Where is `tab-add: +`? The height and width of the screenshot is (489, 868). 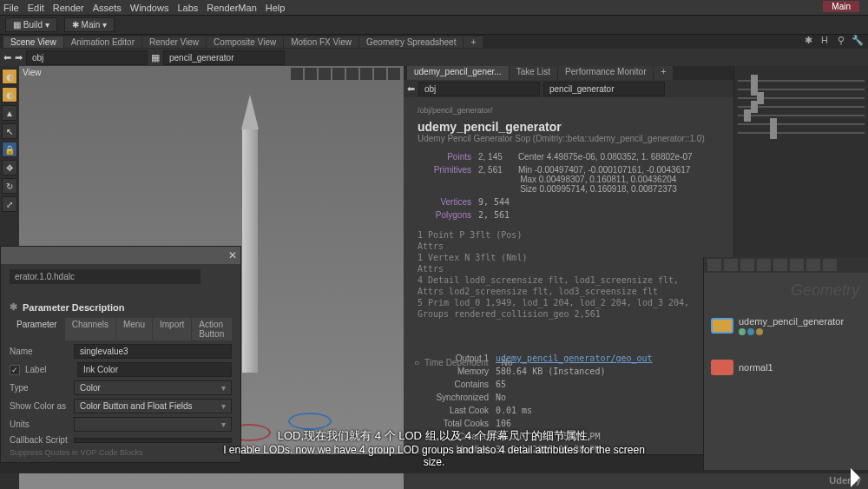
tab-add: + is located at coordinates (473, 42).